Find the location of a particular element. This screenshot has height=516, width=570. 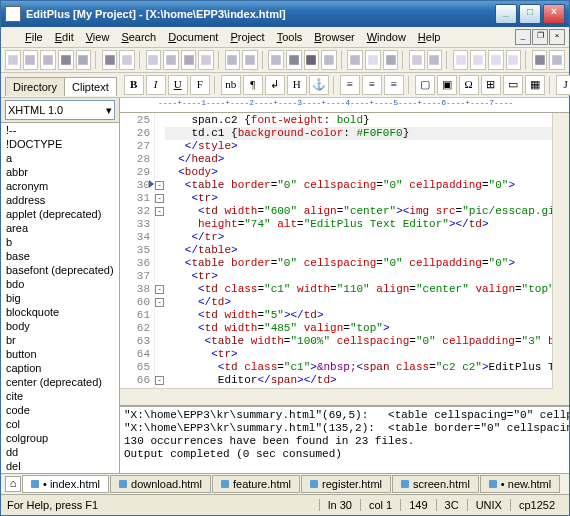

mdi-restore-button: ❐ is located at coordinates (540, 37).